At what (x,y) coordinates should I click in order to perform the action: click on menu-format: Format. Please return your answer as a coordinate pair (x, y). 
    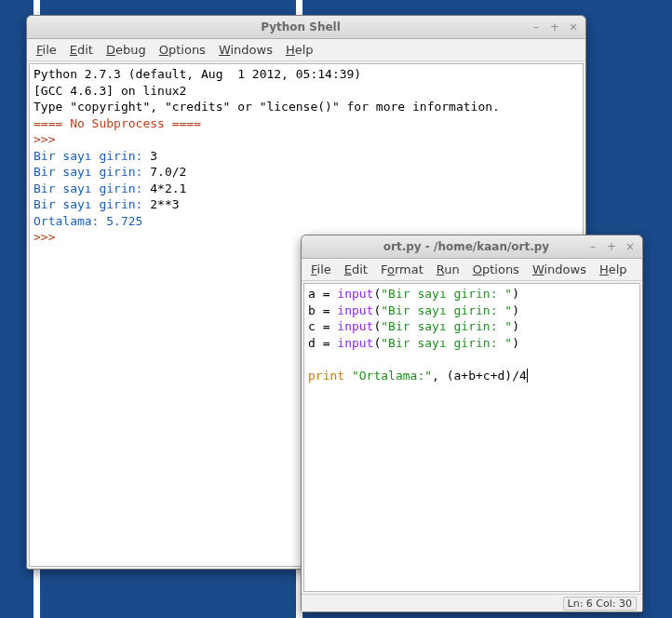
    Looking at the image, I should click on (402, 270).